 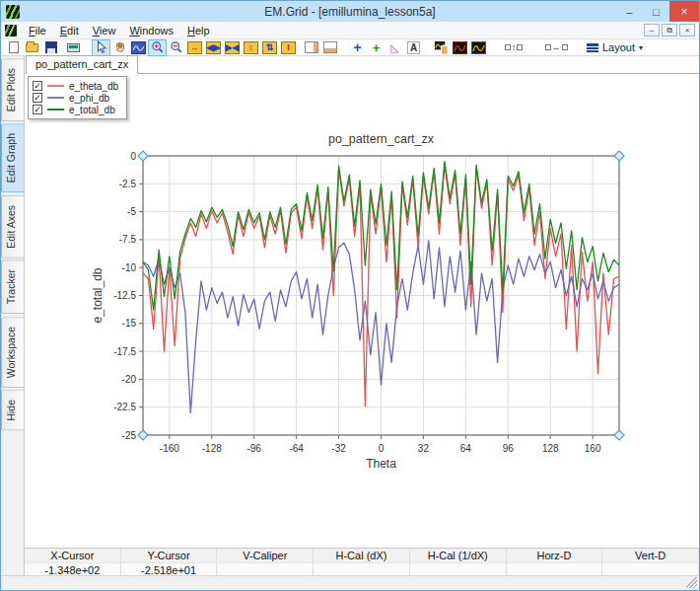 I want to click on sidebar-tab-edit-graph: Edit Graph, so click(x=12, y=158).